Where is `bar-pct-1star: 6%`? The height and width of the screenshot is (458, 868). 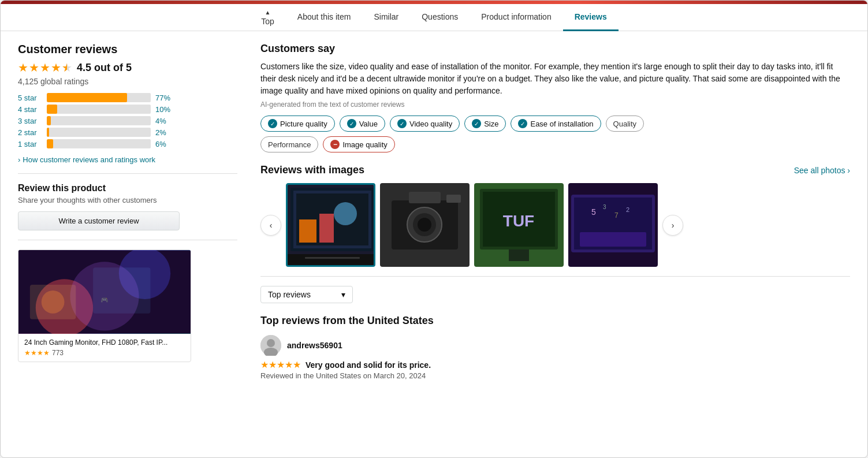
bar-pct-1star: 6% is located at coordinates (161, 144).